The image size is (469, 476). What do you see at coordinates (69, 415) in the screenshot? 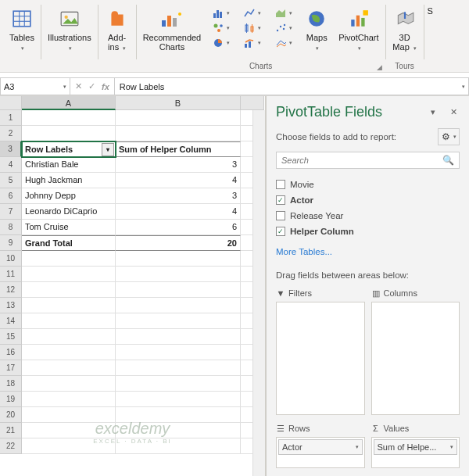
I see `cell-A20` at bounding box center [69, 415].